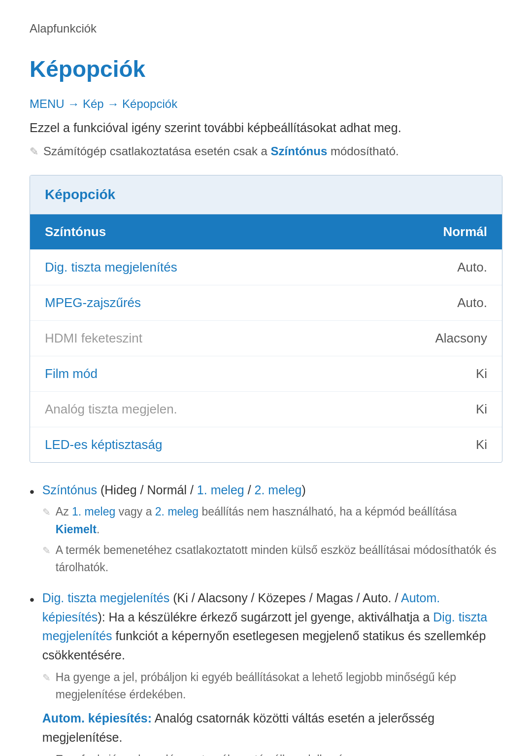  What do you see at coordinates (266, 374) in the screenshot?
I see `menu-item-film: Film mód Ki` at bounding box center [266, 374].